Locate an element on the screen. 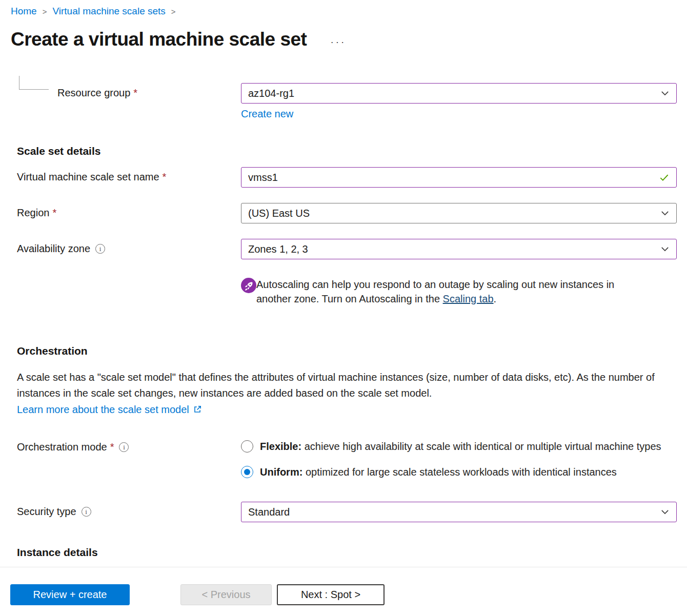 This screenshot has width=687, height=616. radio-uniform: Uniform: optimized for large scale state… is located at coordinates (459, 472).